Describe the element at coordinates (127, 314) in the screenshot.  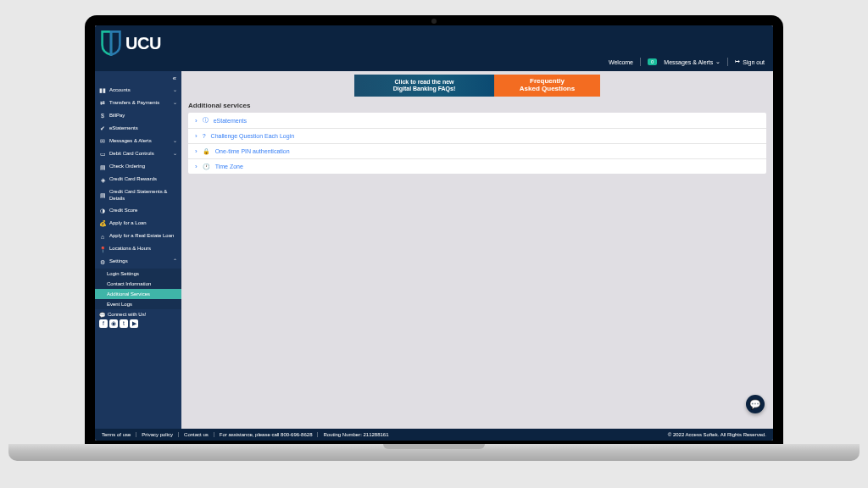
I see `connect-label: Connect with Us!` at that location.